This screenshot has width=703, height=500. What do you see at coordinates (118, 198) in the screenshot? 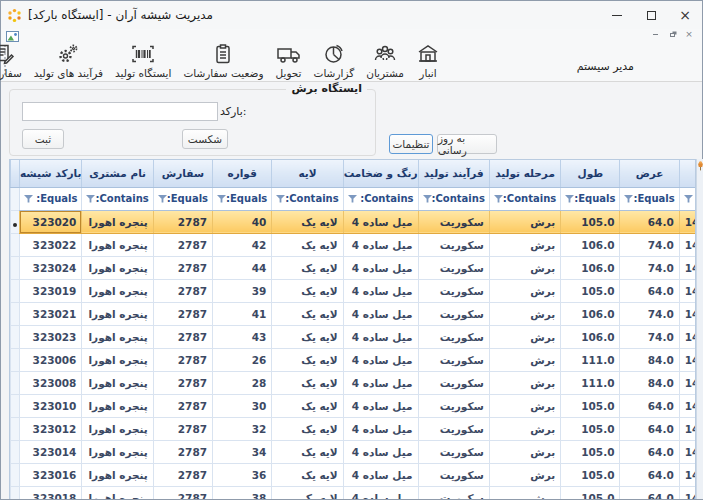
I see `filter-cell-customer: Contains:` at bounding box center [118, 198].